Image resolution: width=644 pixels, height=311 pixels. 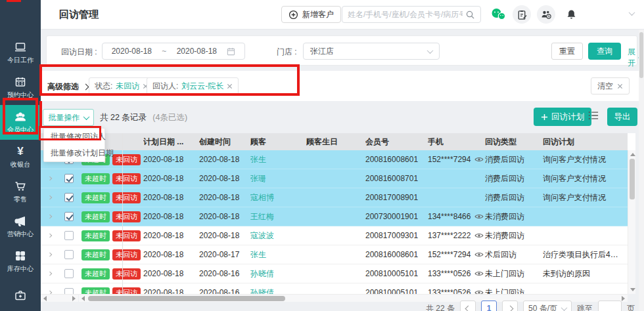 What do you see at coordinates (622, 117) in the screenshot?
I see `export-button: 导出` at bounding box center [622, 117].